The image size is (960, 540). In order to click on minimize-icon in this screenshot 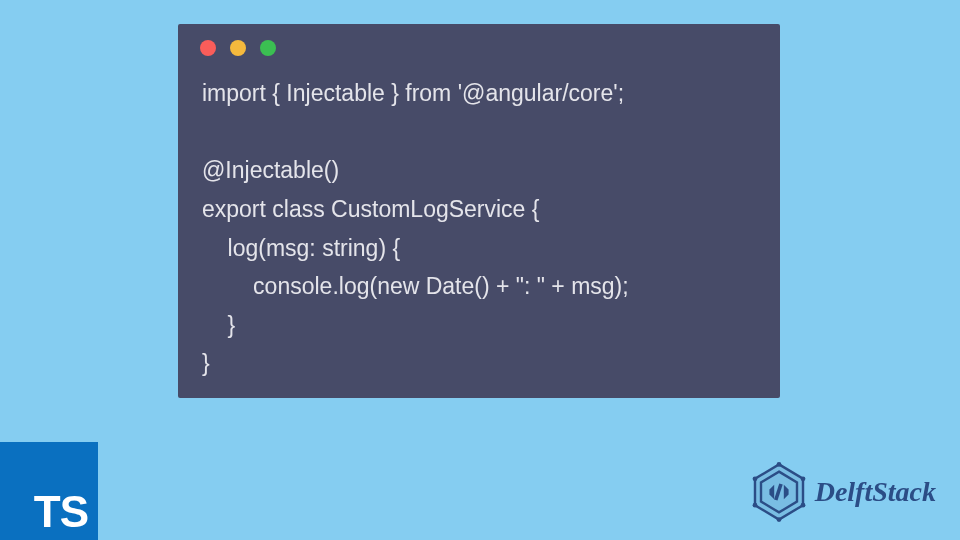, I will do `click(238, 48)`.